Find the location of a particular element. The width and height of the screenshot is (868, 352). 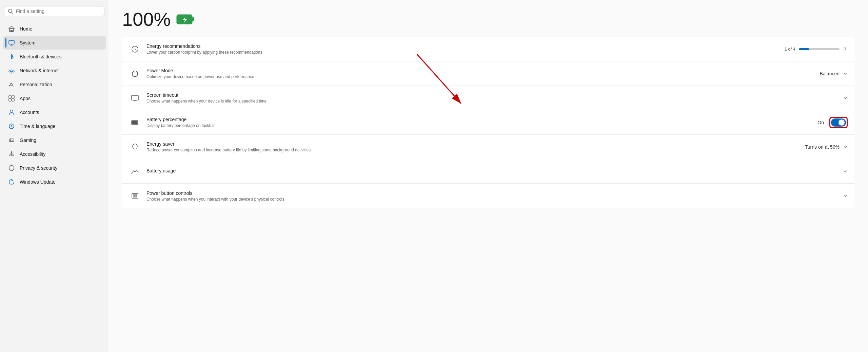

search-input is located at coordinates (58, 11).